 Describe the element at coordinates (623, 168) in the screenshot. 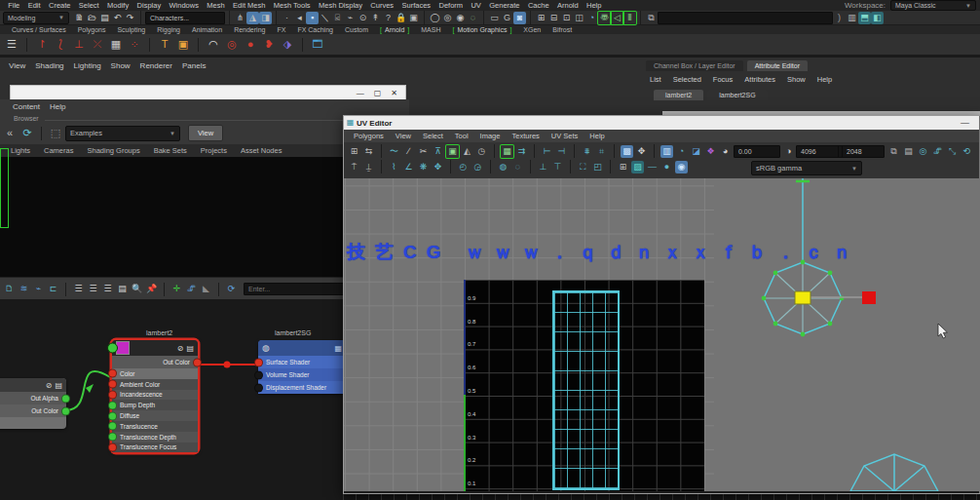

I see `uv-dim-icon: ⊞` at that location.